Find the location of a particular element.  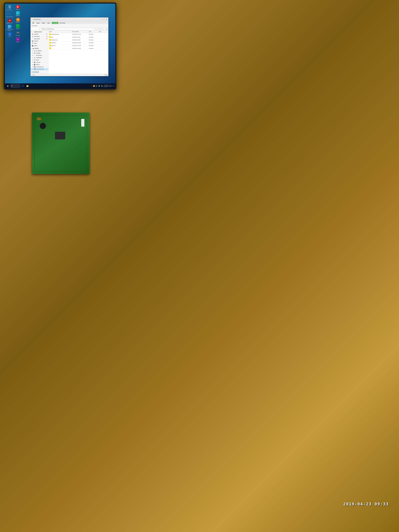

sidebar-item-documents: 📄 Documents 📌 is located at coordinates (39, 39).